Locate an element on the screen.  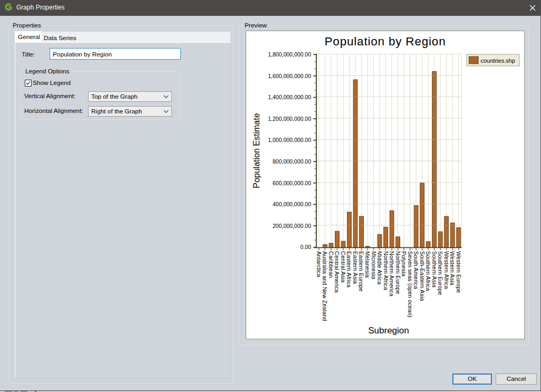
svg-text: 600,000,000.00 is located at coordinates (292, 183).